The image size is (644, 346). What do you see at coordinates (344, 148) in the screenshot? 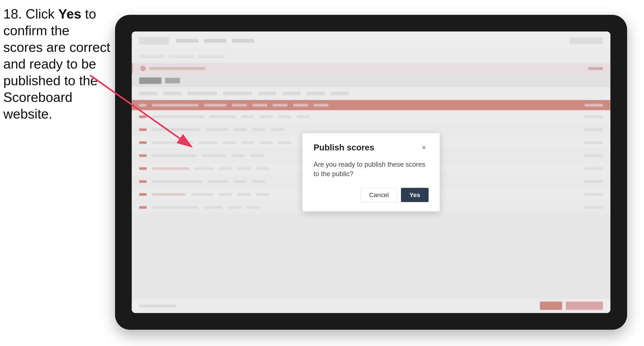
I see `dialog-title: Publish scores` at bounding box center [344, 148].